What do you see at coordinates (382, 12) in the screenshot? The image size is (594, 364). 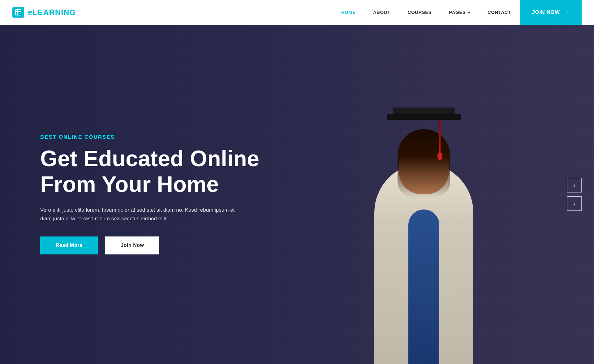 I see `nav-item-about: ABOUT` at bounding box center [382, 12].